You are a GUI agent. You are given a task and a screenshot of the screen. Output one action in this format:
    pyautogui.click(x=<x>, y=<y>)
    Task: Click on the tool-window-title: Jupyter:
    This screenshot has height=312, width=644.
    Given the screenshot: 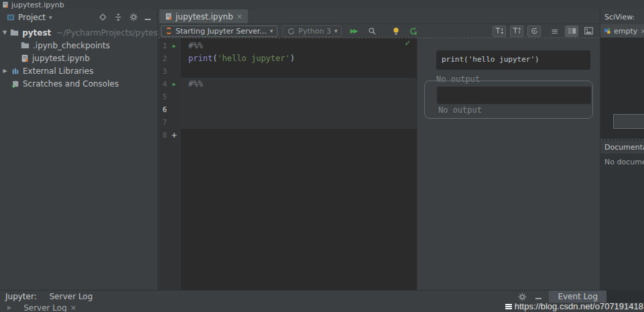 What is the action you would take?
    pyautogui.click(x=21, y=297)
    